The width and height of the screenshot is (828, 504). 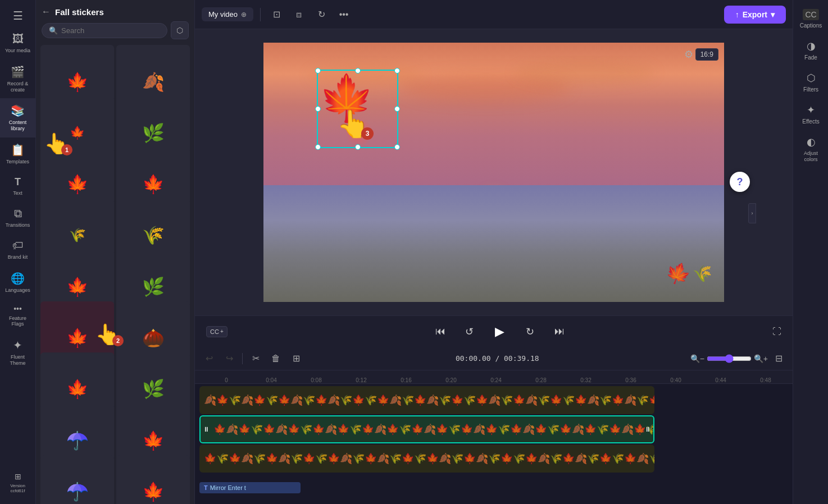 What do you see at coordinates (689, 54) in the screenshot?
I see `settings-icon: ⚙` at bounding box center [689, 54].